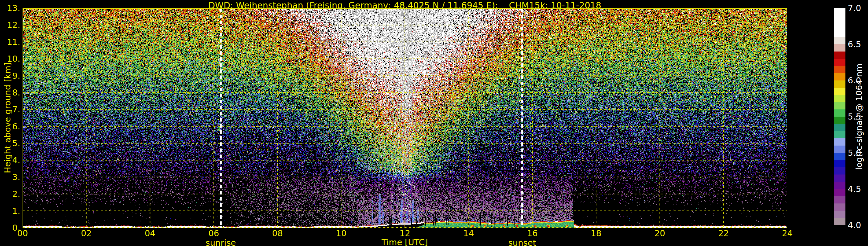 The image size is (868, 246). What do you see at coordinates (10, 228) in the screenshot?
I see `y-tick-label: 0.` at bounding box center [10, 228].